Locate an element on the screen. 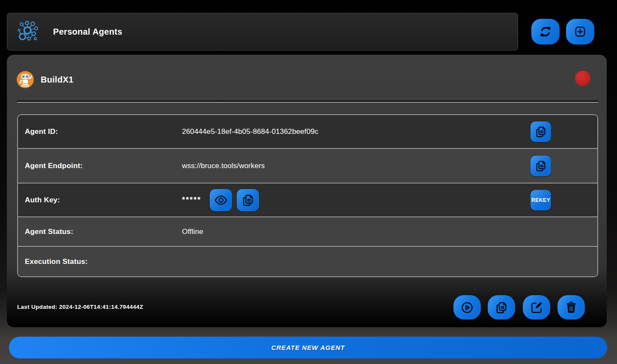 The image size is (617, 364). play-icon is located at coordinates (467, 308).